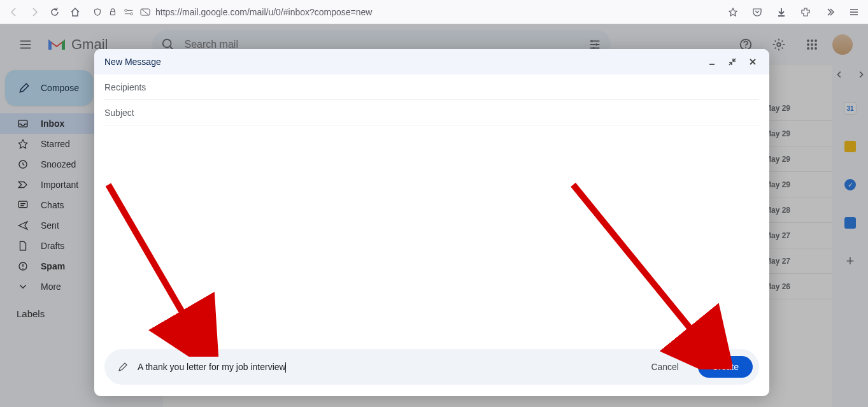 The width and height of the screenshot is (868, 407). What do you see at coordinates (75, 12) in the screenshot?
I see `home-button` at bounding box center [75, 12].